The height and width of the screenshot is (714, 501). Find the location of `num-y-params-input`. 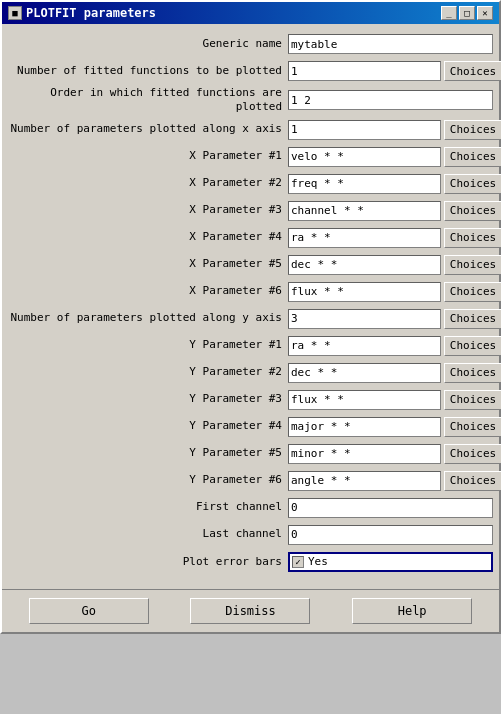

num-y-params-input is located at coordinates (364, 319).